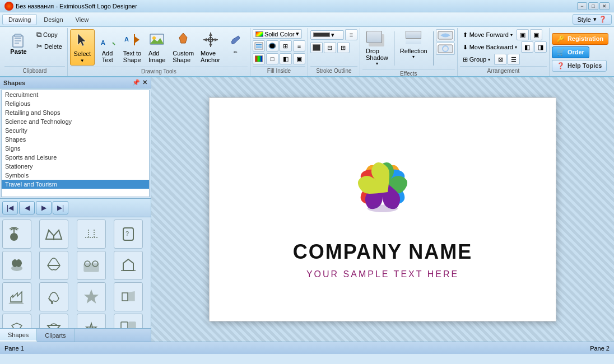 This screenshot has height=364, width=614. I want to click on fill-opacity-btn: □, so click(272, 59).